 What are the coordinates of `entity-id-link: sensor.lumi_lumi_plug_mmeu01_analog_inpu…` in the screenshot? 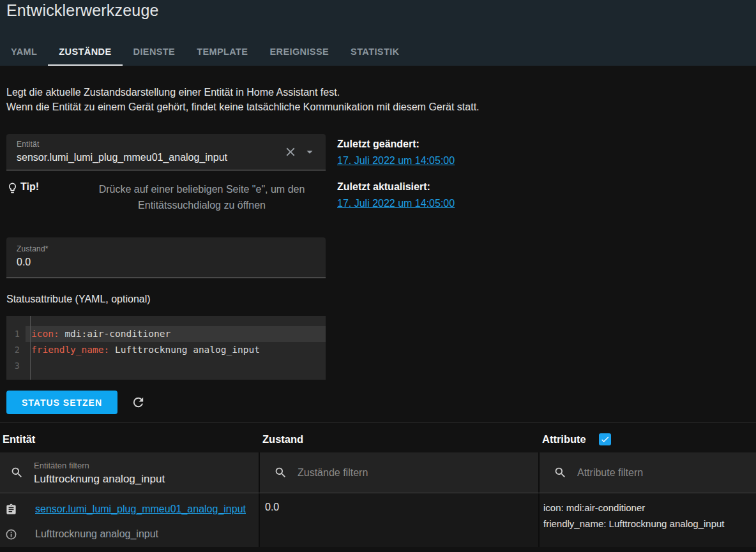 It's located at (140, 509).